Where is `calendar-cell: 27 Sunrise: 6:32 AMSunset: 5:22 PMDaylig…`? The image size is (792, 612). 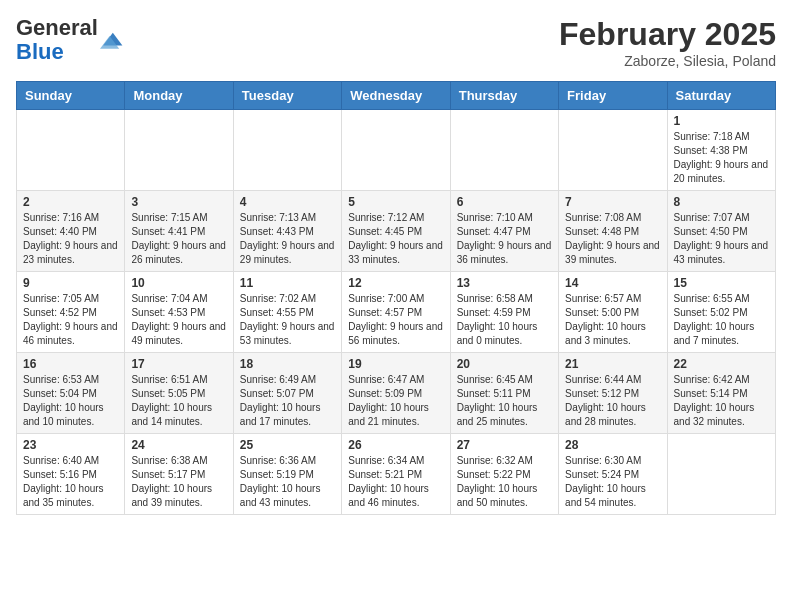
calendar-cell: 27 Sunrise: 6:32 AMSunset: 5:22 PMDaylig… is located at coordinates (504, 474).